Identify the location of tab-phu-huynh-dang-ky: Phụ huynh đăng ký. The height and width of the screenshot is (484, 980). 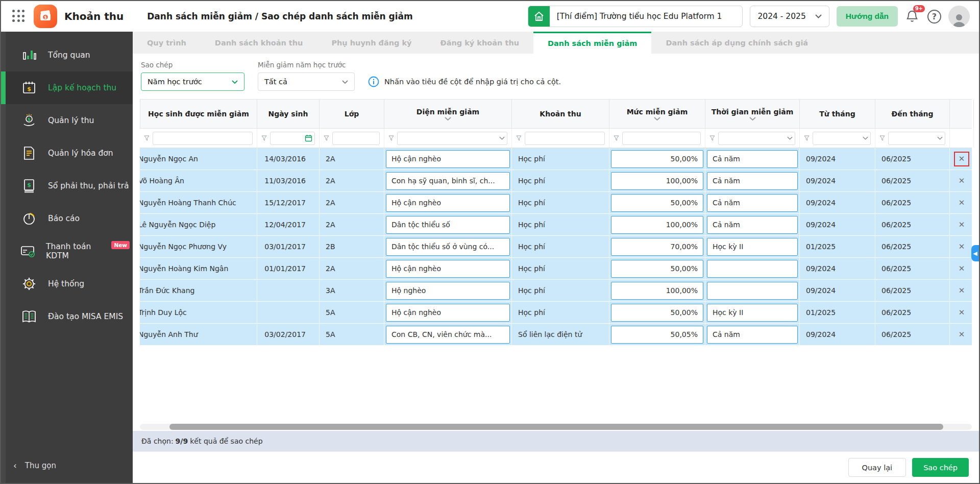
(372, 43).